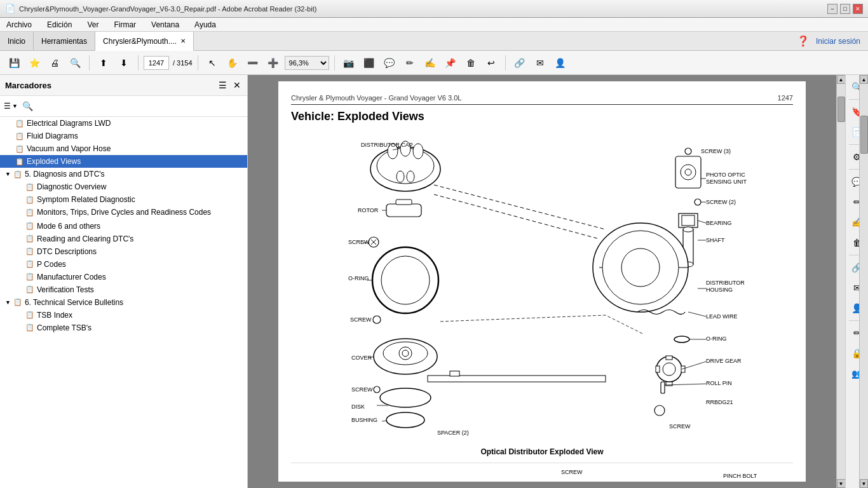 This screenshot has width=868, height=488. Describe the element at coordinates (145, 41) in the screenshot. I see `tab-document: Chrysler&Plymouth.... ✕` at that location.